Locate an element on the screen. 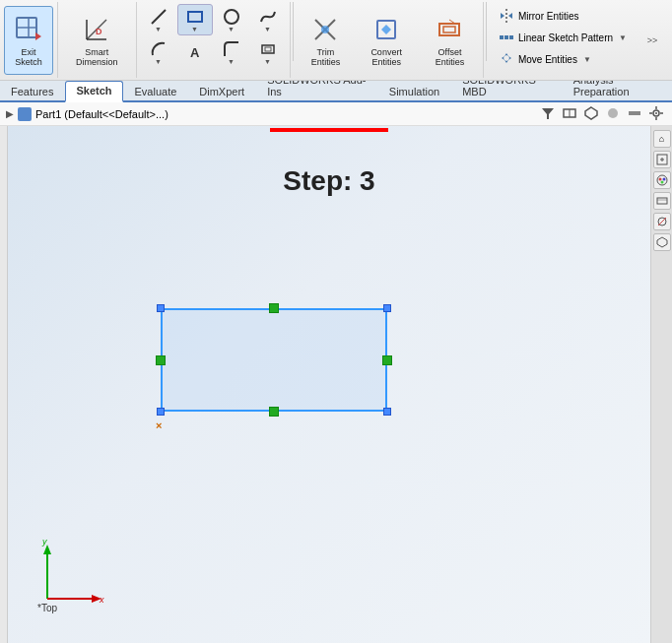 This screenshot has height=643, width=672. offset-bottom-button: ▼ is located at coordinates (268, 52).